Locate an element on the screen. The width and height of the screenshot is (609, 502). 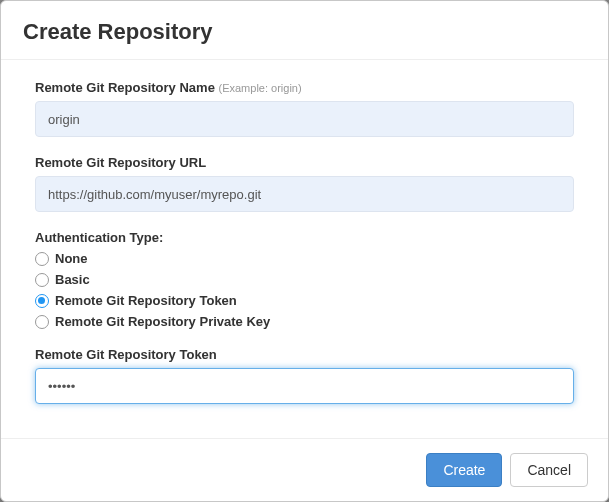
auth-type-radio-list: None Basic Remote Git Repository Token R… is located at coordinates (304, 290).